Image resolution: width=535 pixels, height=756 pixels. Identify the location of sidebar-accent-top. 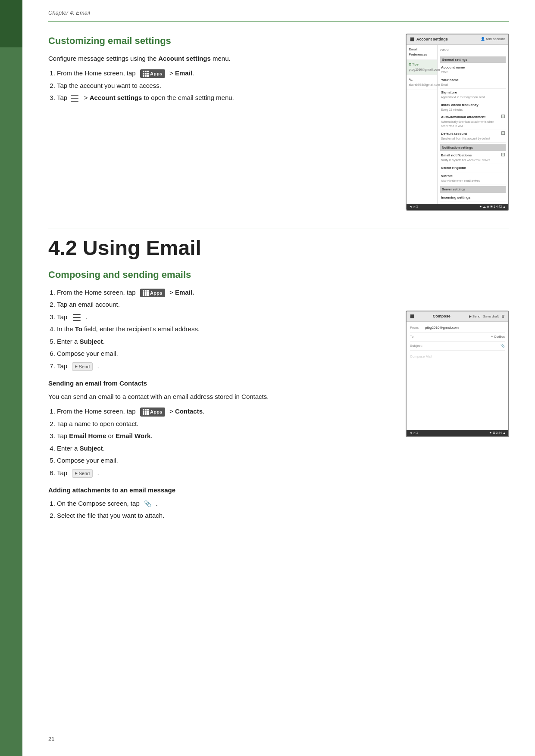
(11, 24).